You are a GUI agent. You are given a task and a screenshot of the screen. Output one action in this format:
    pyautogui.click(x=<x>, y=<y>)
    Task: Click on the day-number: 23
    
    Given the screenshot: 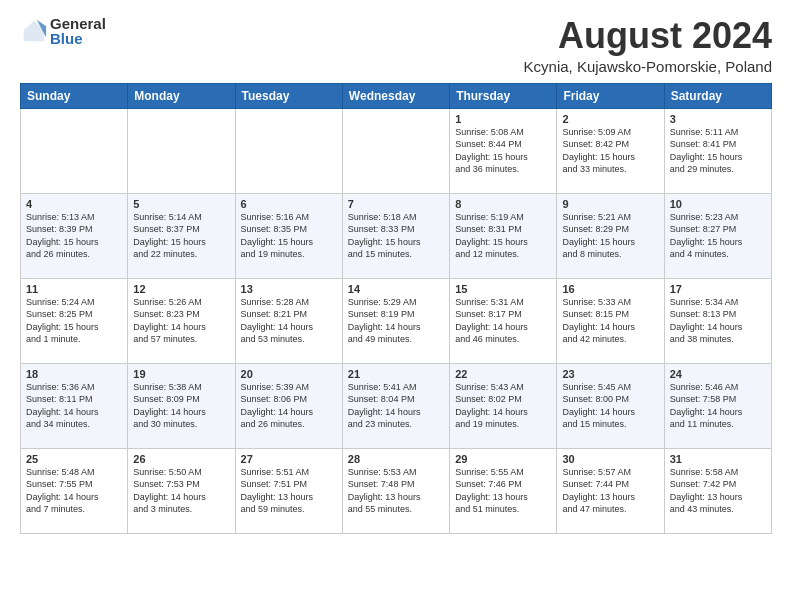 What is the action you would take?
    pyautogui.click(x=610, y=374)
    